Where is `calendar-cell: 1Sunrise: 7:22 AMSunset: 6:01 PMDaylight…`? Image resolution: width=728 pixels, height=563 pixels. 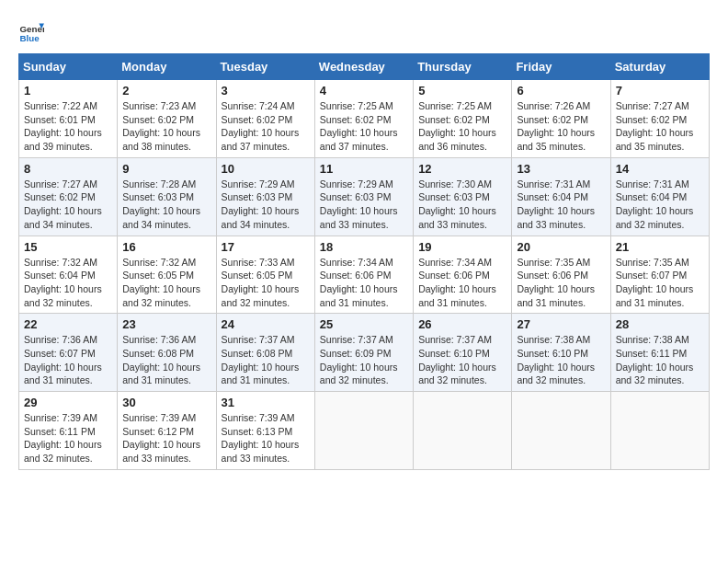 calendar-cell: 1Sunrise: 7:22 AMSunset: 6:01 PMDaylight… is located at coordinates (68, 120).